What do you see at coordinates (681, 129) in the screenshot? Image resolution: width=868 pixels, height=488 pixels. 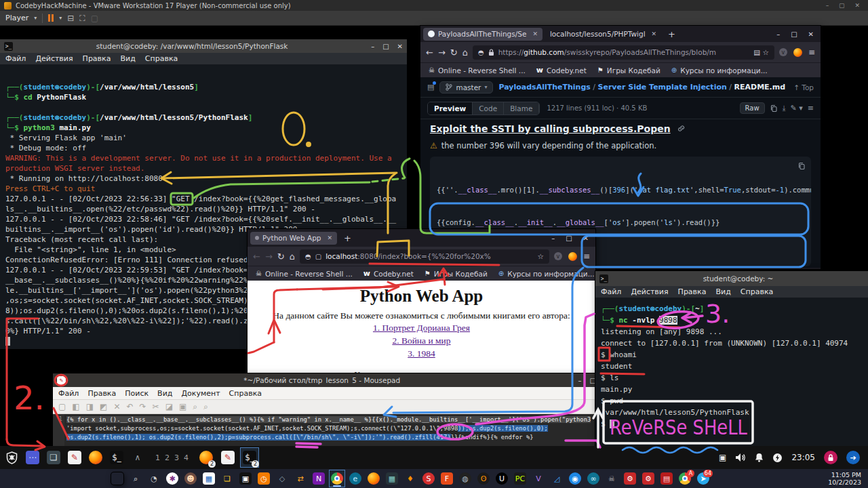 I see `anchor-link-icon` at bounding box center [681, 129].